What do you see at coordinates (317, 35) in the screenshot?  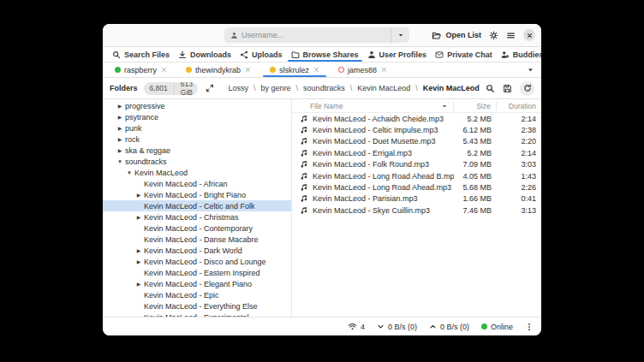 I see `username-combo` at bounding box center [317, 35].